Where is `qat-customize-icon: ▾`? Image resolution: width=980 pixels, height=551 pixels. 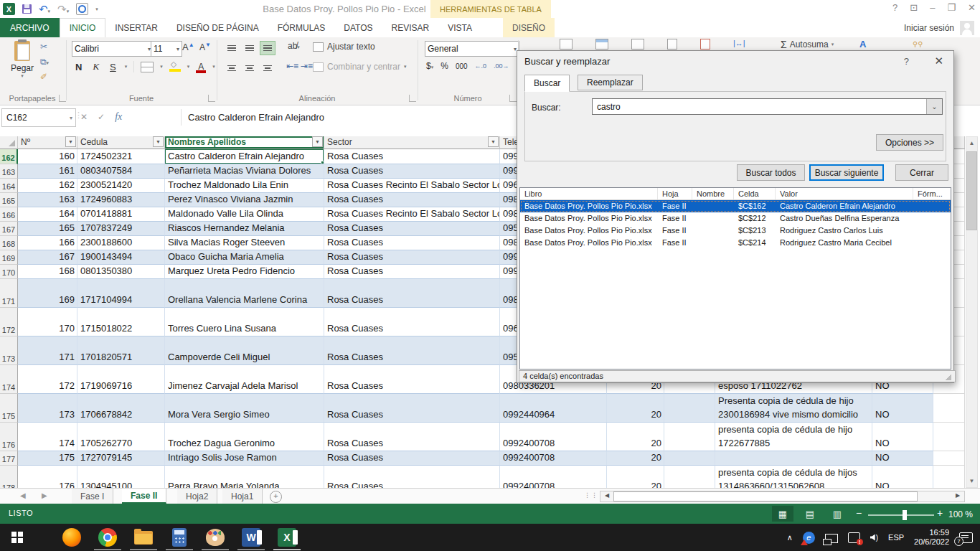
qat-customize-icon: ▾ is located at coordinates (97, 9).